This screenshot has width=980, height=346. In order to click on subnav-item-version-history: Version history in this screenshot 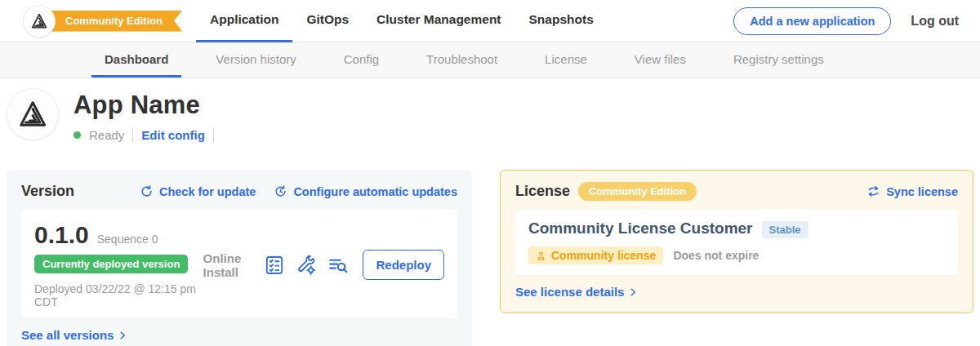, I will do `click(256, 60)`.